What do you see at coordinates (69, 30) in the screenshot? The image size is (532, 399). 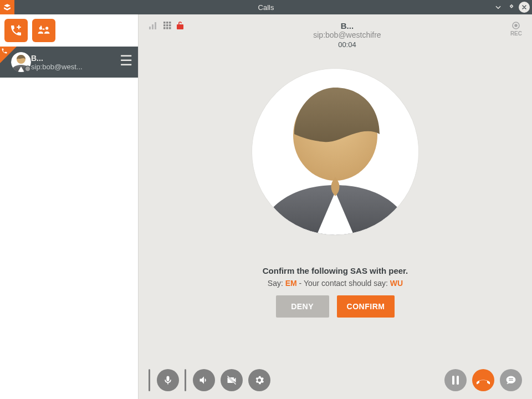 I see `sidebar-actions` at bounding box center [69, 30].